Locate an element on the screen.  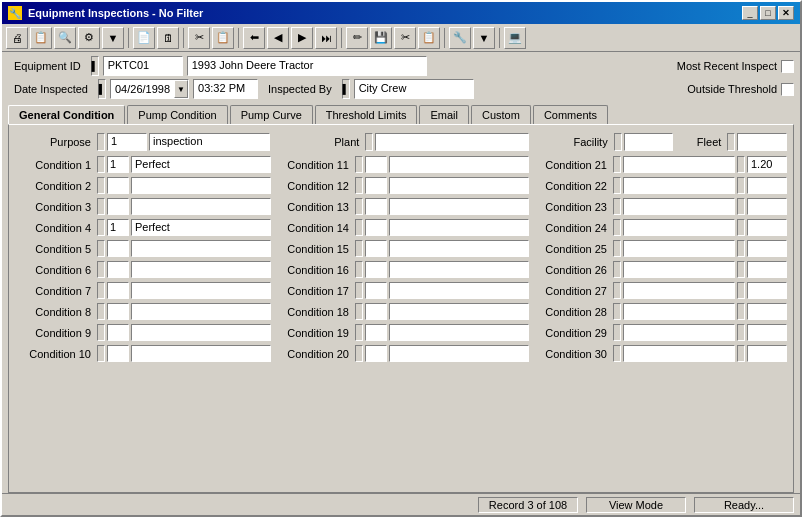
outside-threshold-checkbox is located at coordinates (788, 90).